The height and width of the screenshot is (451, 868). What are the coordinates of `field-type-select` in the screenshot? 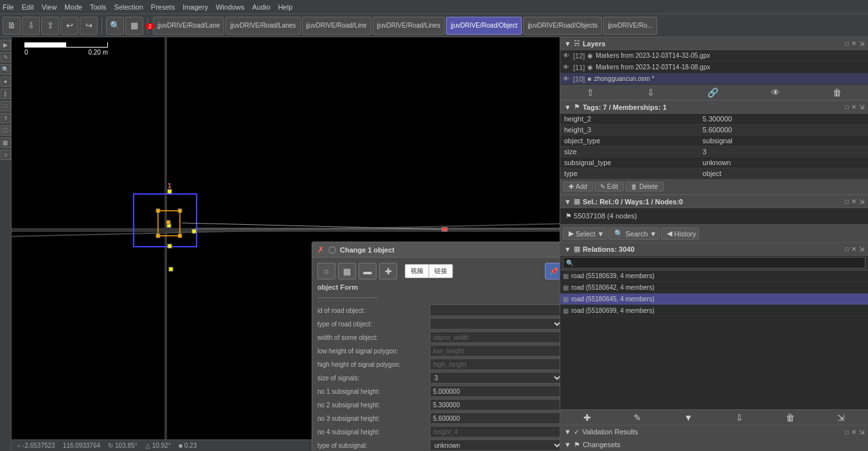 It's located at (495, 324).